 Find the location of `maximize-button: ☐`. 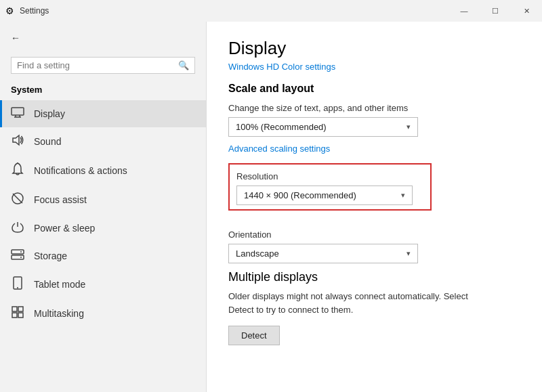

maximize-button: ☐ is located at coordinates (495, 11).